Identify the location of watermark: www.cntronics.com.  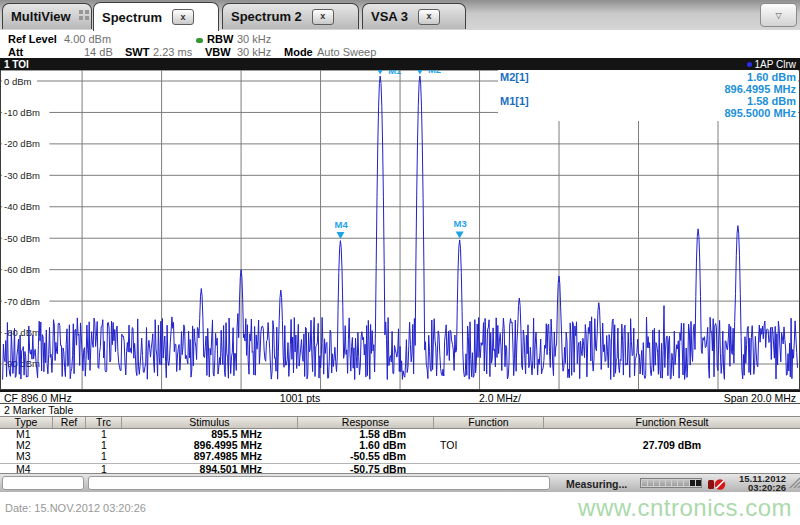
(685, 508).